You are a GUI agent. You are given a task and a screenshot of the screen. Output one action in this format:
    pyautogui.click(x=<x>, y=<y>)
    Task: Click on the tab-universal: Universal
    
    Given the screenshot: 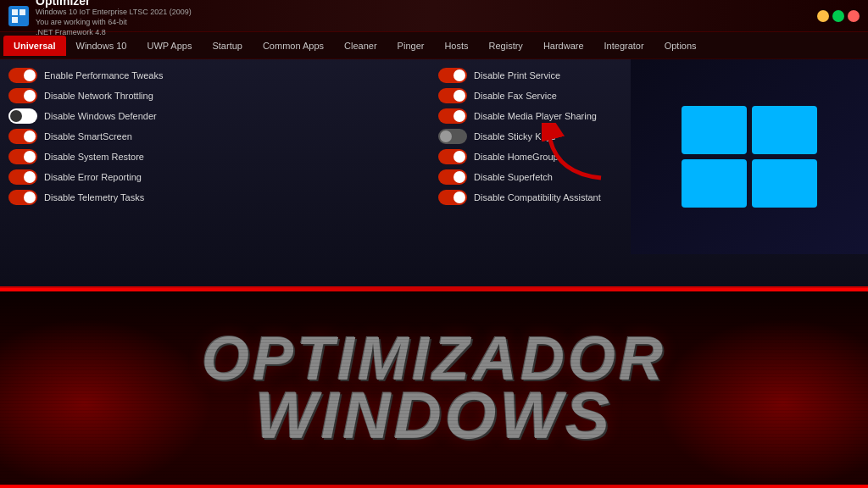 What is the action you would take?
    pyautogui.click(x=35, y=46)
    